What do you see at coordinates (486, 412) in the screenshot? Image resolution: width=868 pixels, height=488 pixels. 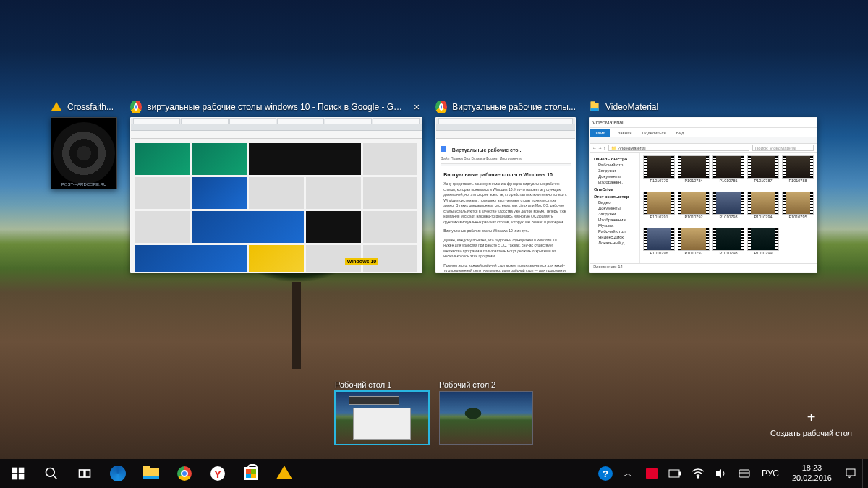 I see `virtual-desktop-2: Рабочий стол 2` at bounding box center [486, 412].